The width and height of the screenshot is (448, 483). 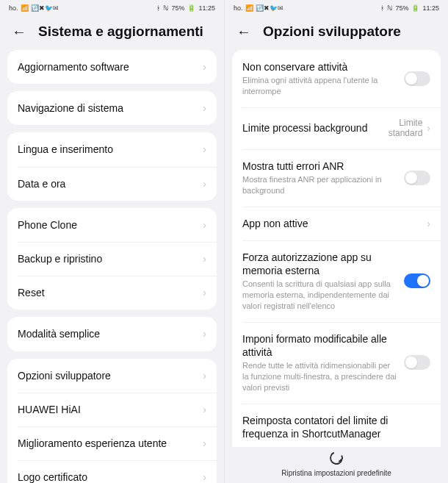 I want to click on row-title: Navigazione di sistema, so click(x=106, y=108).